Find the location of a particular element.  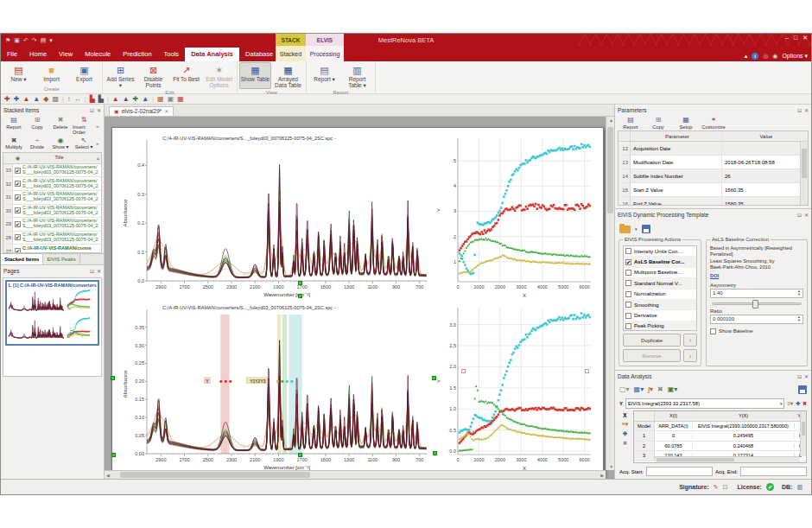

license-ok-icon: ✔ is located at coordinates (771, 487).